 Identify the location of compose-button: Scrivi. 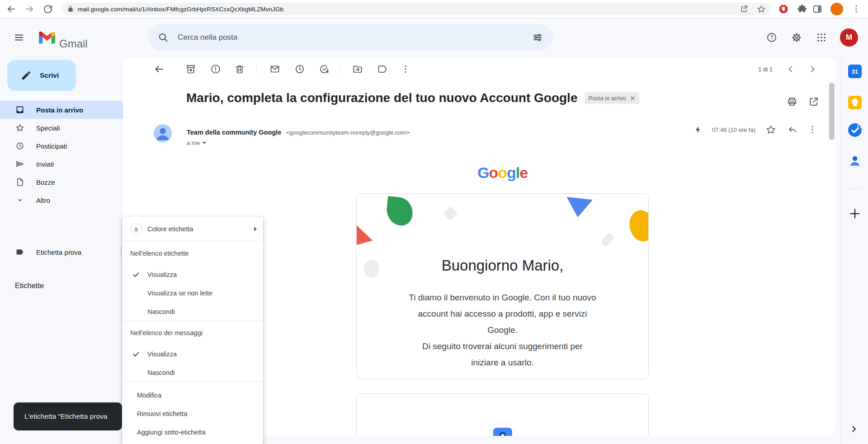
(42, 75).